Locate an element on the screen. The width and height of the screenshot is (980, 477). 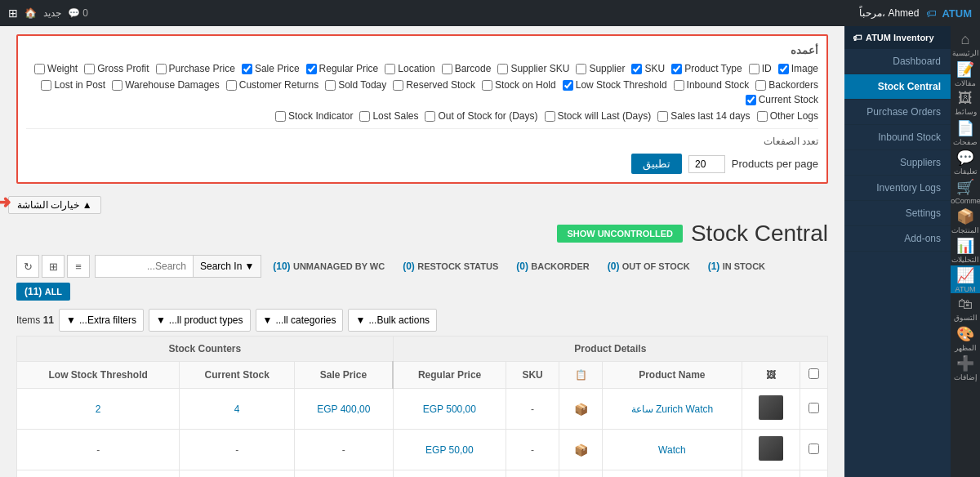
col-current-stock: Current Stock is located at coordinates (782, 100).